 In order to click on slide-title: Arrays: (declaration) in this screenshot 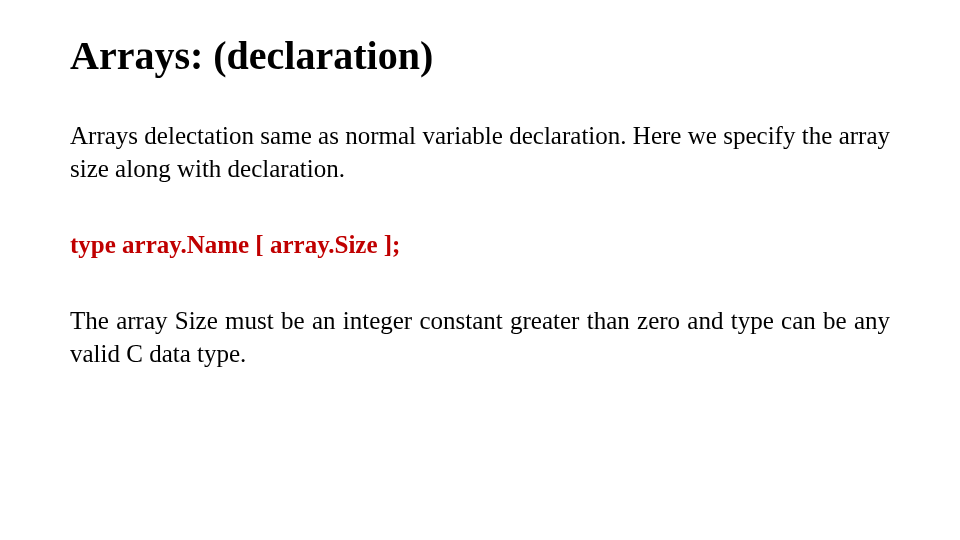, I will do `click(480, 56)`.